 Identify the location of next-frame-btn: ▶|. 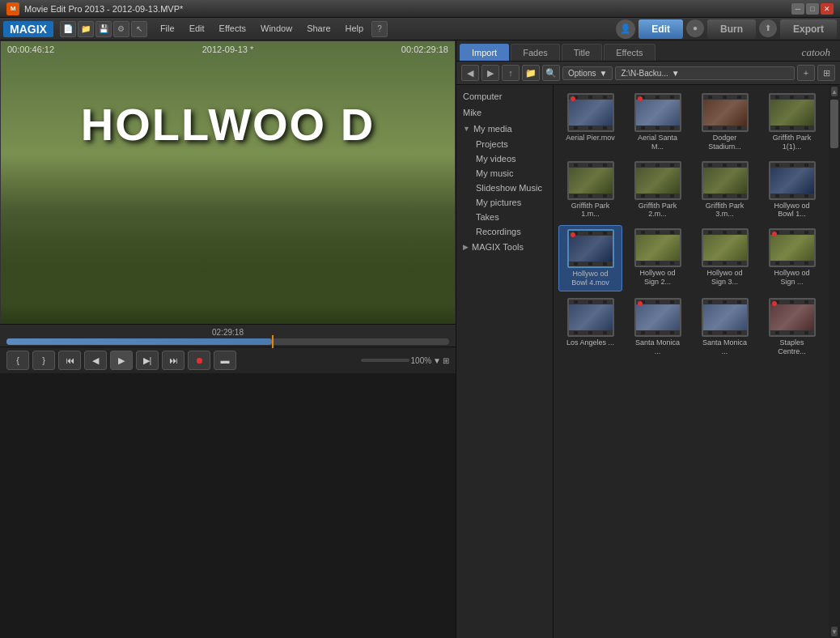
(147, 360).